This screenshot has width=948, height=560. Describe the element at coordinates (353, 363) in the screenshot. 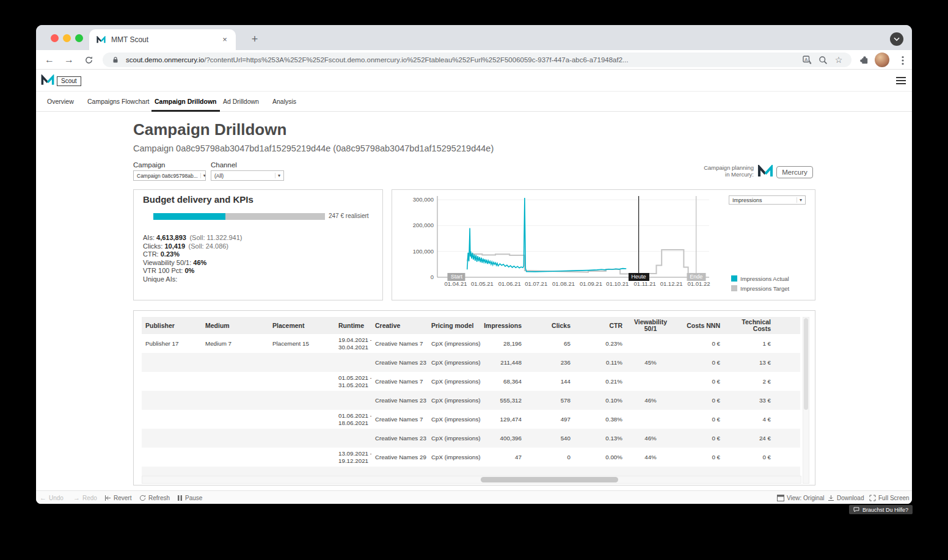

I see `cell-runtime` at that location.